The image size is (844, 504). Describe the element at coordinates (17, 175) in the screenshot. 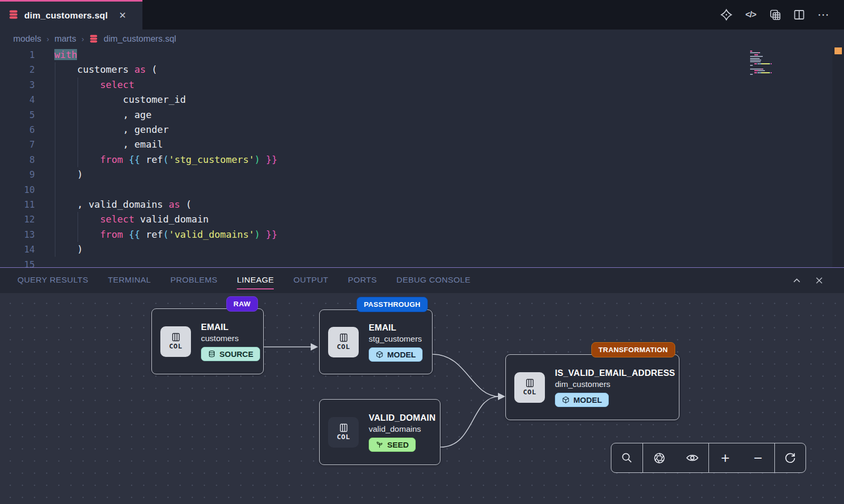

I see `line-number: 9` at that location.